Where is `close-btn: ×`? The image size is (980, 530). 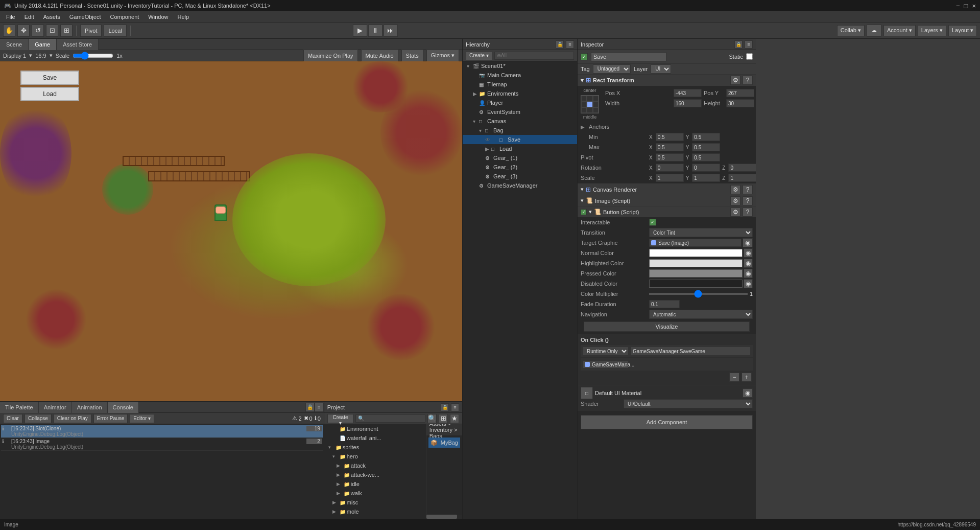
close-btn: × is located at coordinates (974, 6).